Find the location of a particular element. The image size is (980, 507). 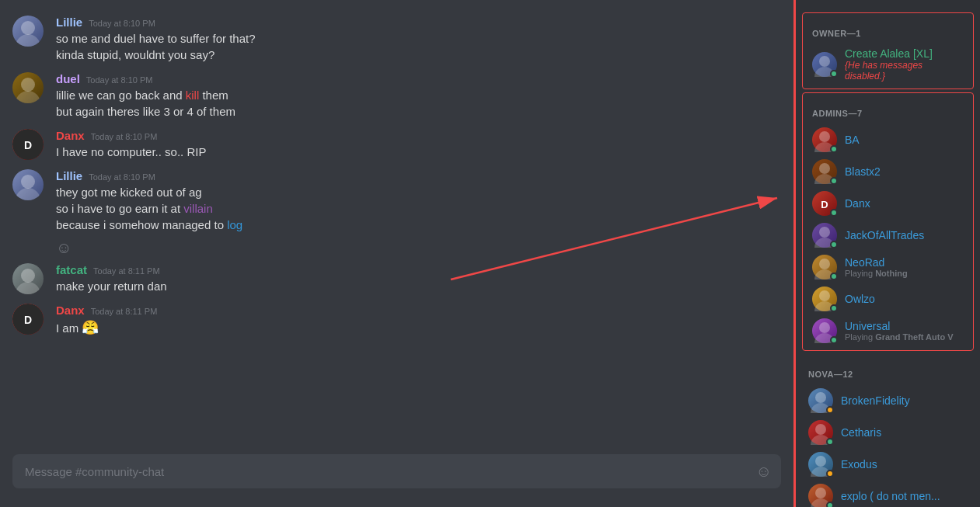

admins-section-header: ADMINS—7 is located at coordinates (888, 110).